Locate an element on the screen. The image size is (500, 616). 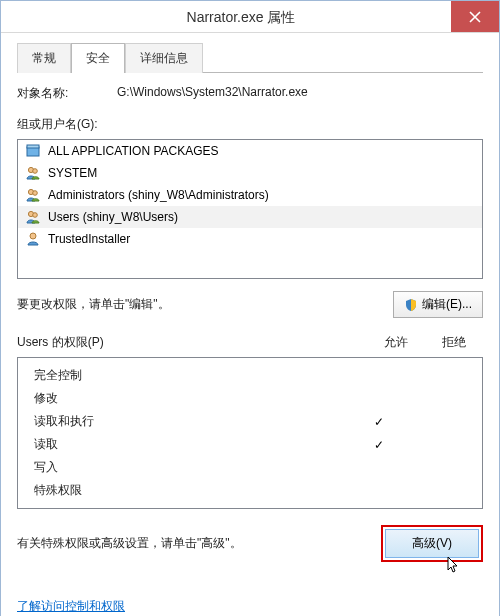
tab-strip: 常规 安全 详细信息 is located at coordinates (250, 58).